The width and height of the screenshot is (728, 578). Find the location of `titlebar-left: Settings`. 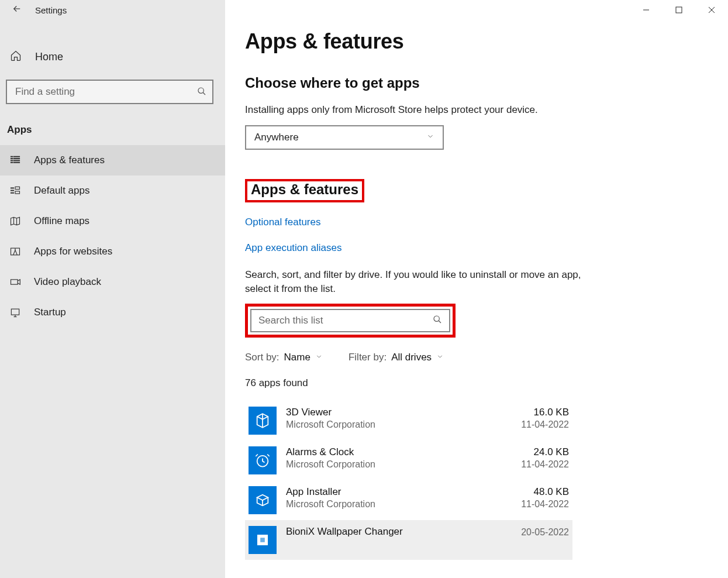

titlebar-left: Settings is located at coordinates (112, 12).